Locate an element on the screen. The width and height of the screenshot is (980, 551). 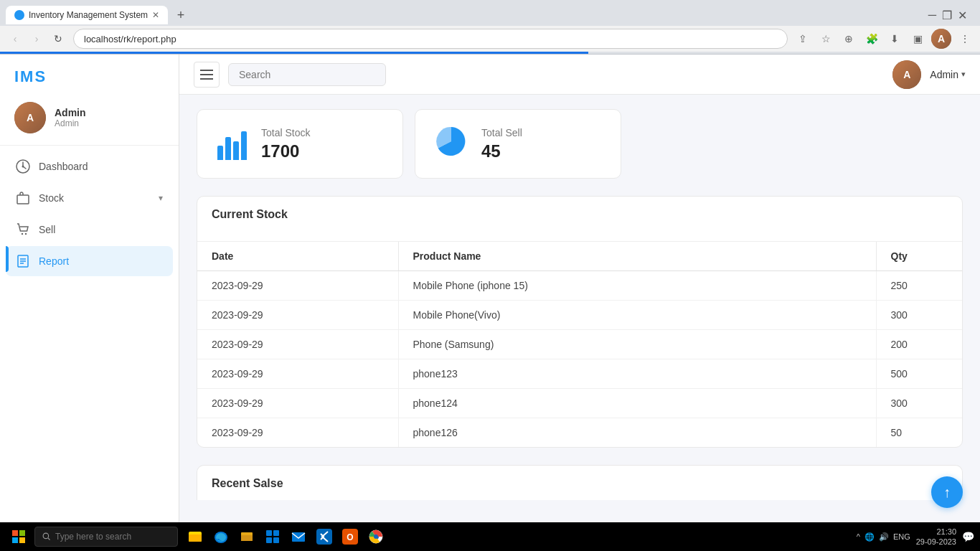
stock-icon is located at coordinates (23, 198).